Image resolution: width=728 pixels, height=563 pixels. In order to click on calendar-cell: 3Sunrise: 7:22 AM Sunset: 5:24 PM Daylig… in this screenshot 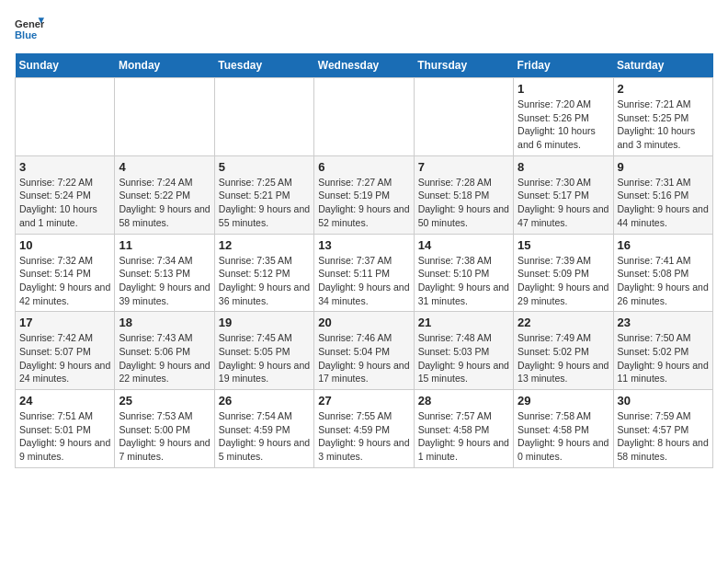, I will do `click(65, 195)`.